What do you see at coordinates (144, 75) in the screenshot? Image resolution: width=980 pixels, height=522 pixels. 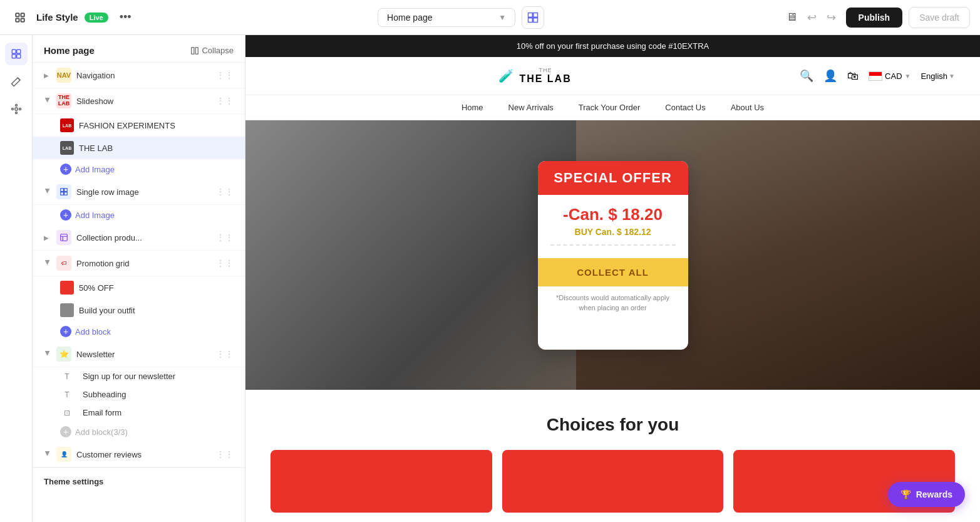 I see `section-label-navigation: Navigation` at bounding box center [144, 75].